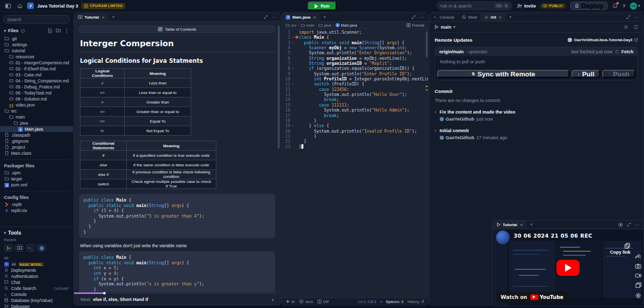 The image size is (644, 308). What do you see at coordinates (177, 29) in the screenshot?
I see `table-of-contents-button: Table of Contents` at bounding box center [177, 29].